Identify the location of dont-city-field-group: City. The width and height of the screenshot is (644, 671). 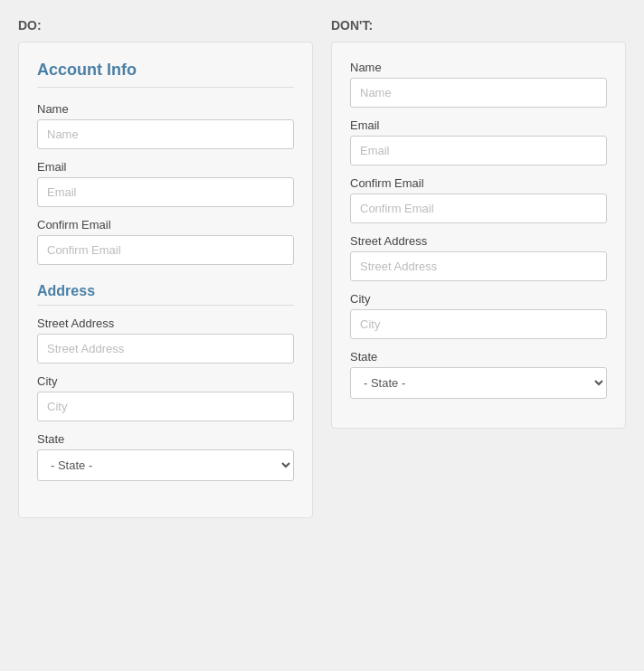
(478, 316).